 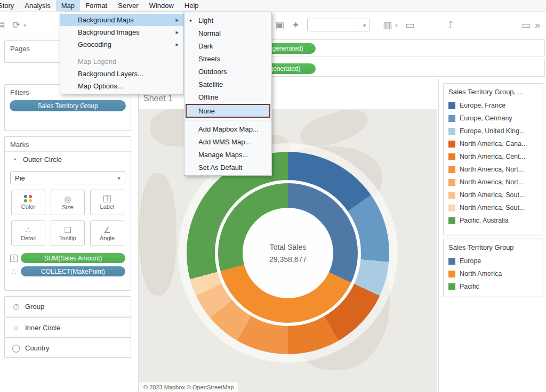 I want to click on marks-layer-country: ◯ Country, so click(x=68, y=348).